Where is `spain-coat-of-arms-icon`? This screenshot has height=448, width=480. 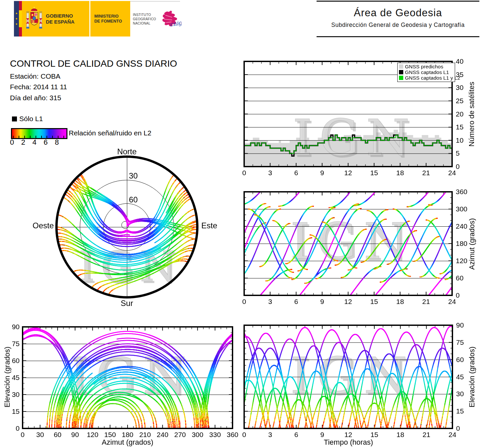
spain-coat-of-arms-icon is located at coordinates (34, 19).